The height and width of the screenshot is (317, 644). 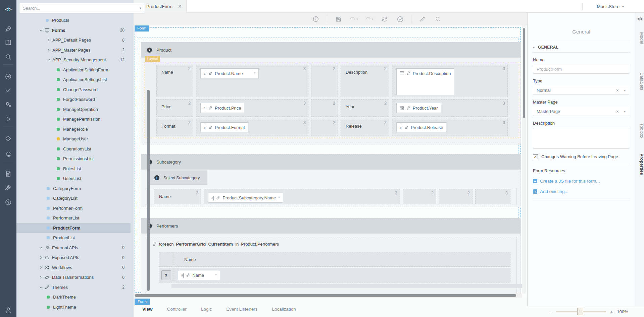 I want to click on undo-button: ▾, so click(x=354, y=19).